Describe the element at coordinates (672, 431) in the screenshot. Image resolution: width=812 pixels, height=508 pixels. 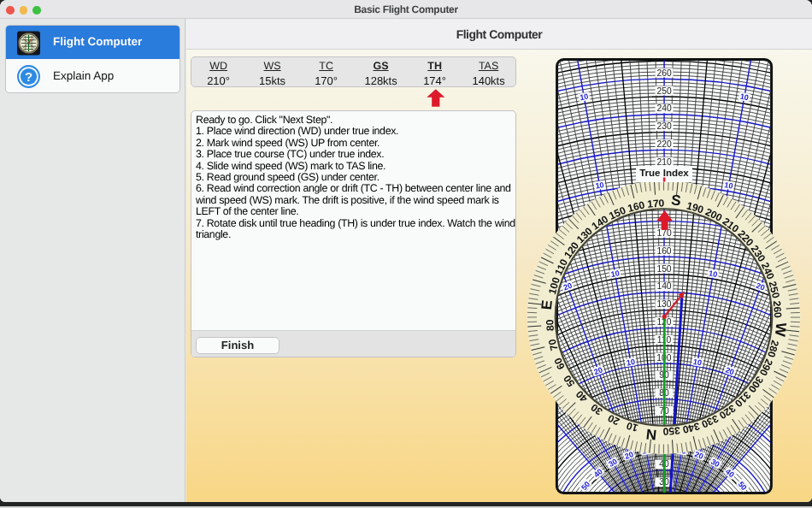
I see `svg-text: 350` at that location.